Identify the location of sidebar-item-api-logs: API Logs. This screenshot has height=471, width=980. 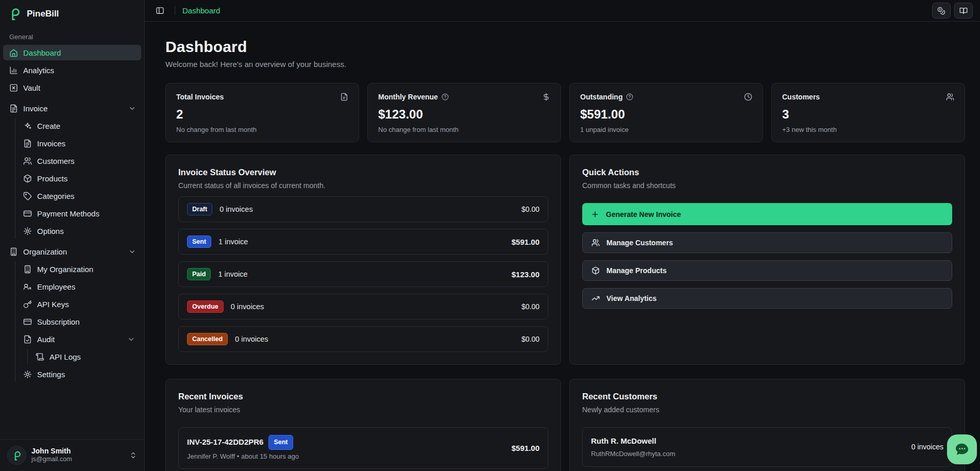
(84, 357).